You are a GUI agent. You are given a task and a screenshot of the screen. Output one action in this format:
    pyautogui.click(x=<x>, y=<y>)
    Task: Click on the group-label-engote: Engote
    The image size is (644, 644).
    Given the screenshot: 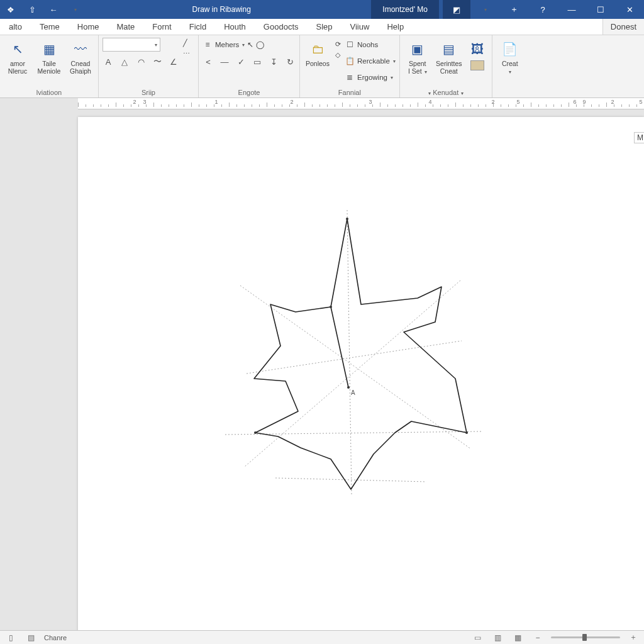 What is the action you would take?
    pyautogui.click(x=249, y=93)
    